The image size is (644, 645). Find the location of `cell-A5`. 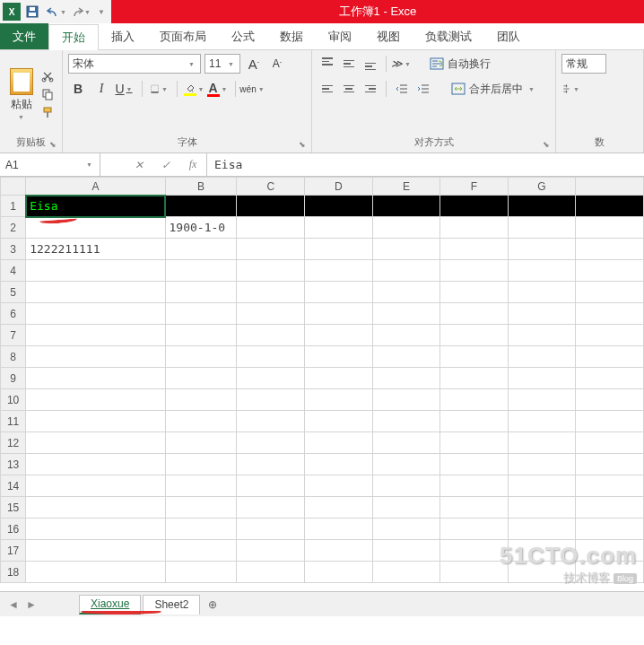

cell-A5 is located at coordinates (95, 292).